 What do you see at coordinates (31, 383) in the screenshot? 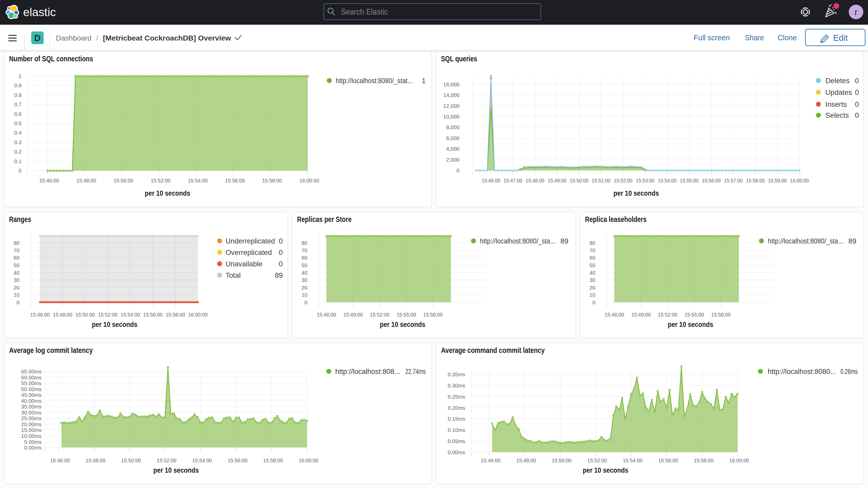
I see `svg-text: 55.00ms` at bounding box center [31, 383].